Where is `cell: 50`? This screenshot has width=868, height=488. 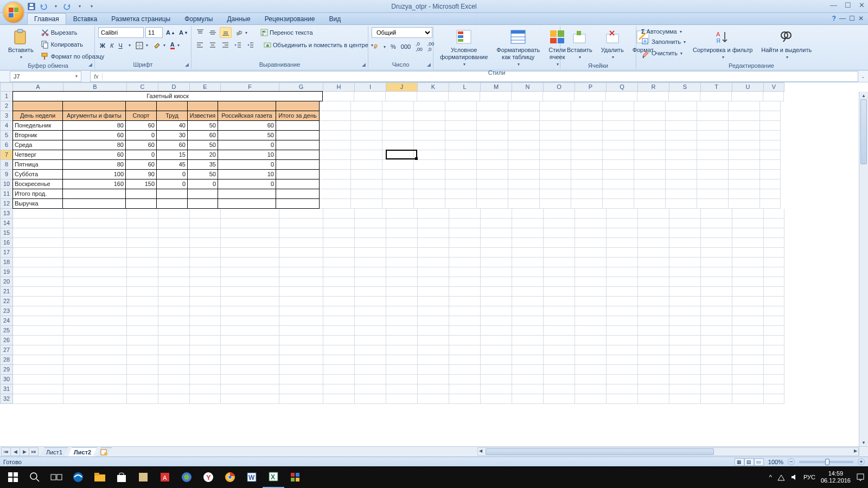
cell: 50 is located at coordinates (203, 145).